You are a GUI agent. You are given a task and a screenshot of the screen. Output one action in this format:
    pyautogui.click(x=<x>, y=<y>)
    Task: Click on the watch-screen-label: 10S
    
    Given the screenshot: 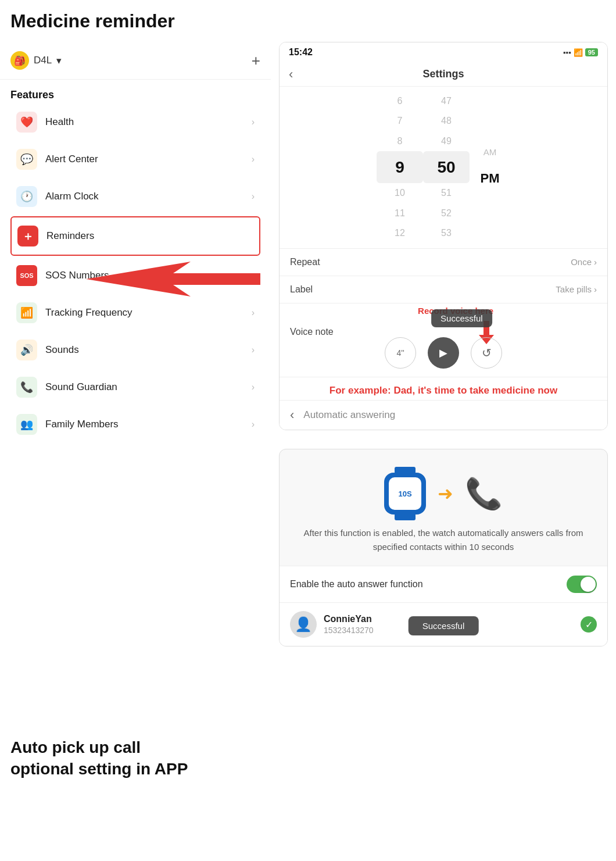 What is the action you would take?
    pyautogui.click(x=405, y=494)
    